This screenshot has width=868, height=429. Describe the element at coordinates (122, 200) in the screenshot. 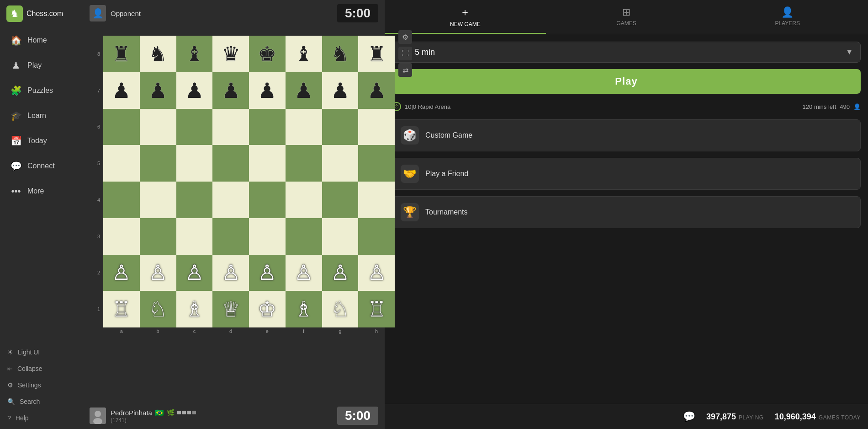

I see `square-a4` at that location.